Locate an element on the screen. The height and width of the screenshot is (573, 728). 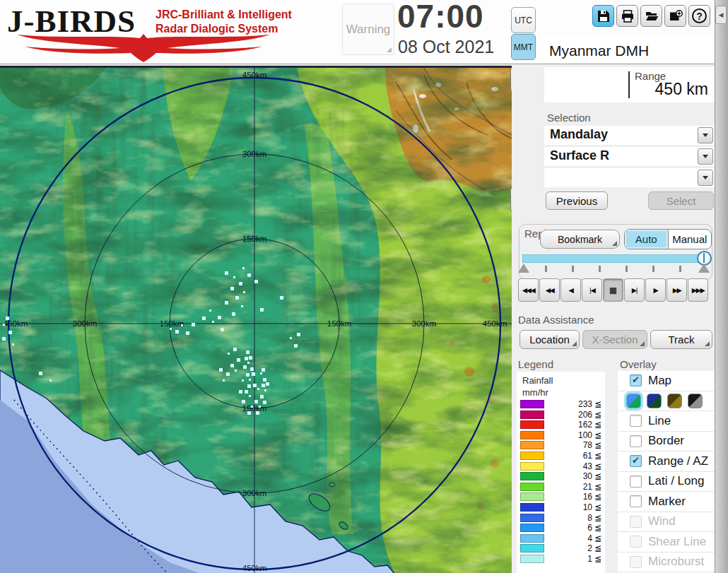
bookmark-button: Bookmark is located at coordinates (580, 239).